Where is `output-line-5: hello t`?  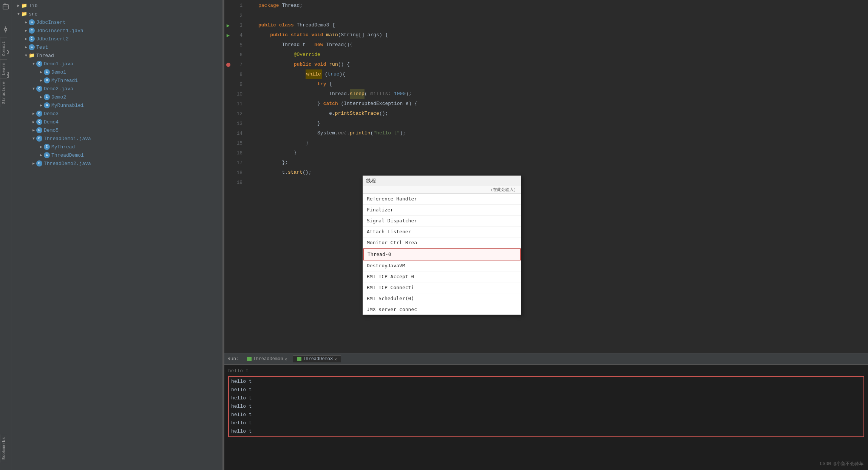
output-line-5: hello t is located at coordinates (546, 415).